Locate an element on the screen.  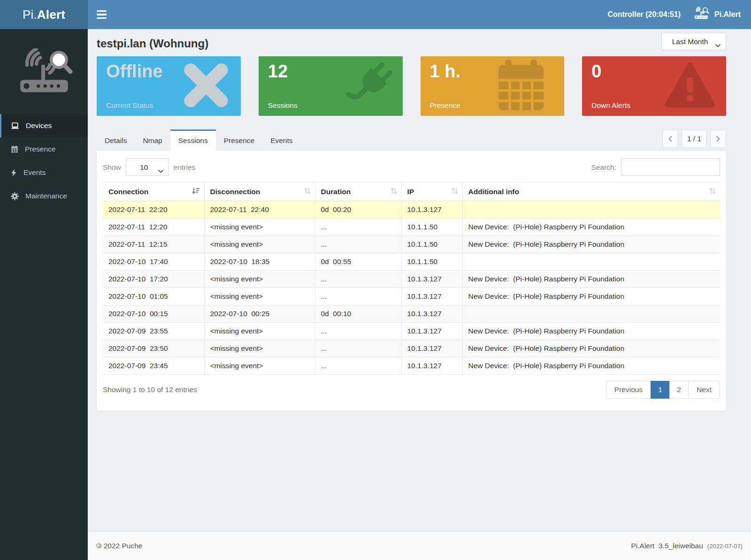
calendar-icon is located at coordinates (15, 149).